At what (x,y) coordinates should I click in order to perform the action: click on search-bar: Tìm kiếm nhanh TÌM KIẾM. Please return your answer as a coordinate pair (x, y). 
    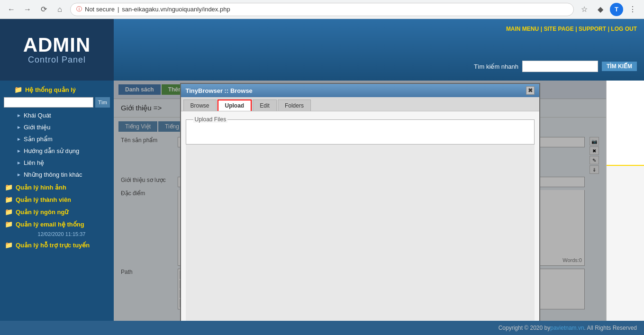
    Looking at the image, I should click on (379, 69).